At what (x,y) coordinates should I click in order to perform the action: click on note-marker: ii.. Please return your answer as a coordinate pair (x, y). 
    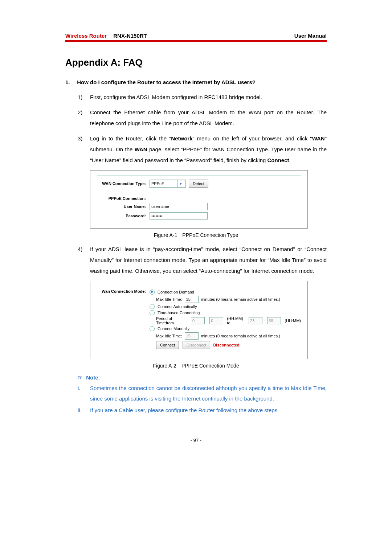
    Looking at the image, I should click on (84, 411).